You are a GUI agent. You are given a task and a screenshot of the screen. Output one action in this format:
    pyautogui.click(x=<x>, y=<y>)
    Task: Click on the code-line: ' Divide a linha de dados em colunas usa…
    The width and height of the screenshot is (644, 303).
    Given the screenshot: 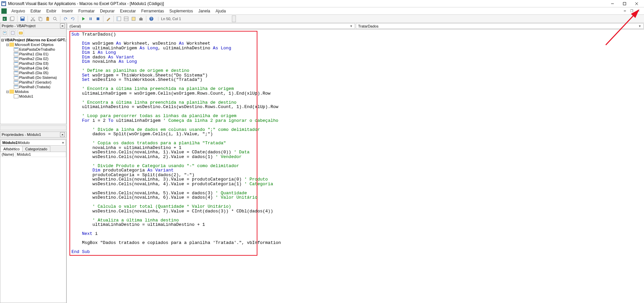 What is the action you would take?
    pyautogui.click(x=163, y=130)
    